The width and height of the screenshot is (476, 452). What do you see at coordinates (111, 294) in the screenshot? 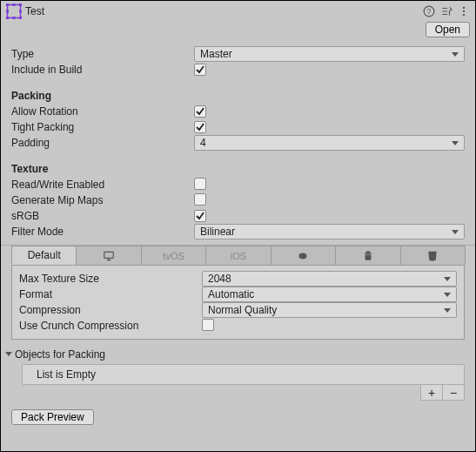
I see `format-label: Format` at bounding box center [111, 294].